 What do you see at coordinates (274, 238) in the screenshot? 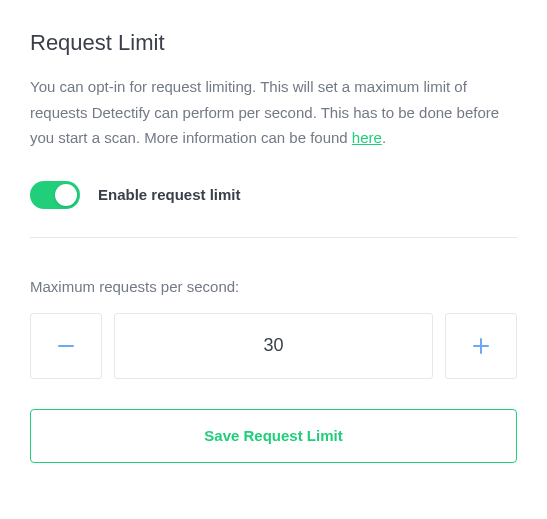
I see `section-divider` at bounding box center [274, 238].